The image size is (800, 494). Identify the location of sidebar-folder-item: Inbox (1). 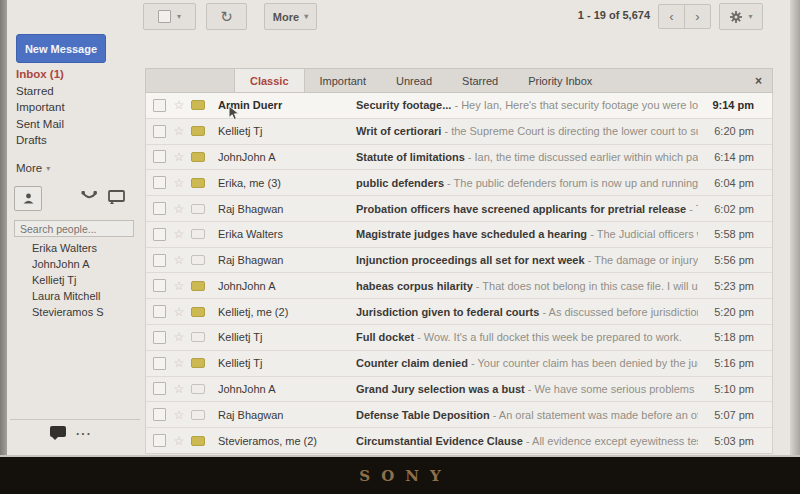
(76, 74).